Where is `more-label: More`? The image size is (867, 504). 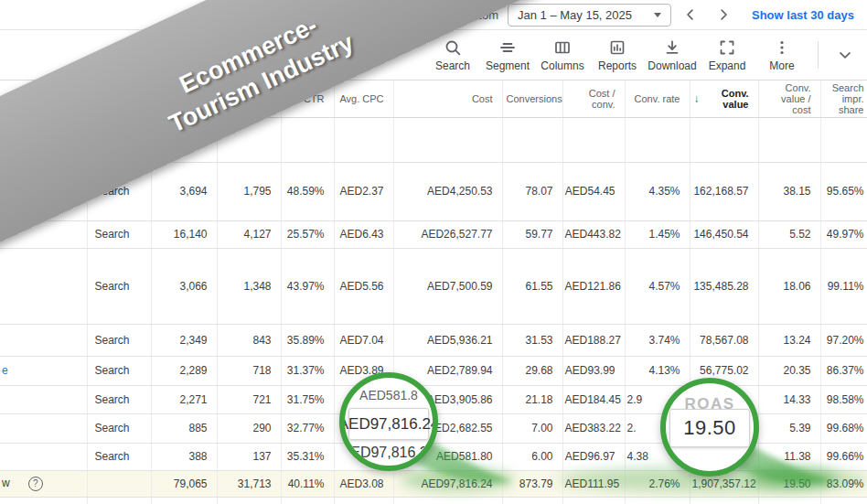 more-label: More is located at coordinates (781, 66).